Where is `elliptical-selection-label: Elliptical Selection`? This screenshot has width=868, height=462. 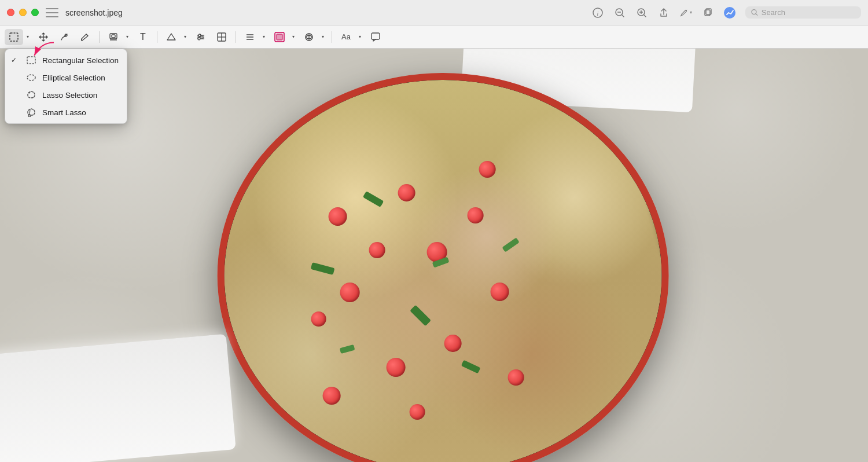
elliptical-selection-label: Elliptical Selection is located at coordinates (80, 78).